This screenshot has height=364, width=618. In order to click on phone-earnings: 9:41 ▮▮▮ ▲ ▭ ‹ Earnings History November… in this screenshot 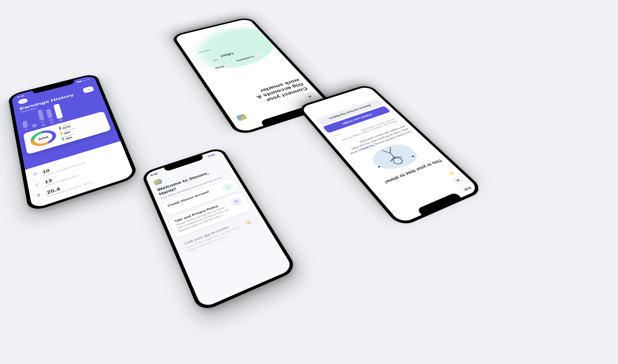, I will do `click(73, 143)`.